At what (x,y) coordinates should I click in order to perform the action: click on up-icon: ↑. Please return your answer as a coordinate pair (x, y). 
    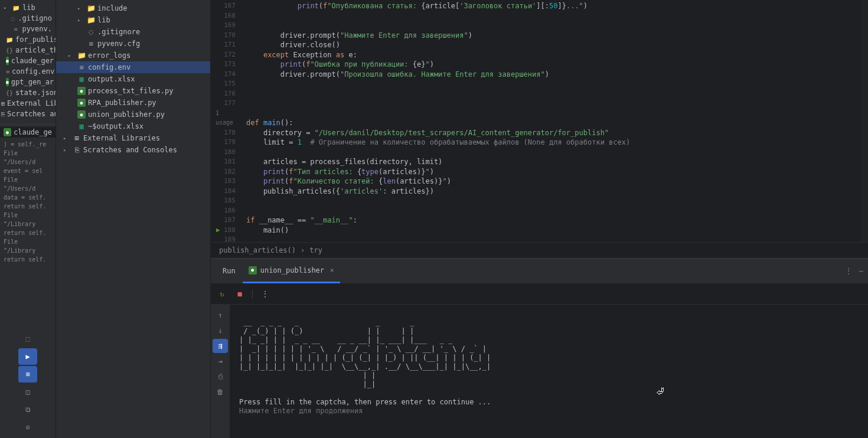
    Looking at the image, I should click on (220, 315).